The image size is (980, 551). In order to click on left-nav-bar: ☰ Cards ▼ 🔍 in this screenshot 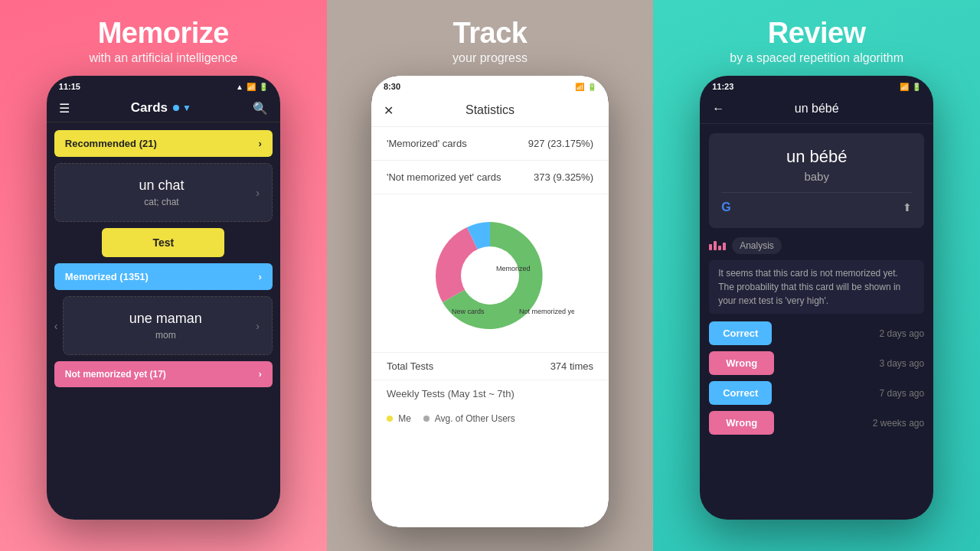, I will do `click(164, 109)`.